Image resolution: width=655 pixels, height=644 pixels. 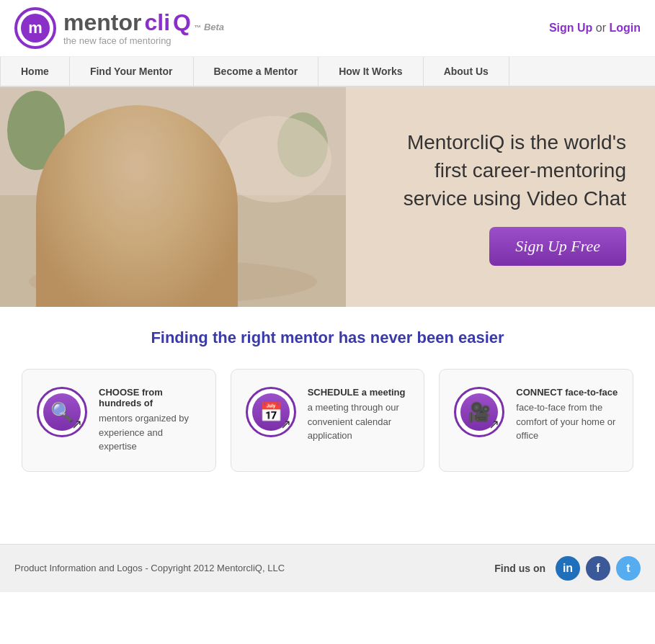 I want to click on hero-heading: MentorcliQ is the world's first career-m…, so click(x=500, y=171).